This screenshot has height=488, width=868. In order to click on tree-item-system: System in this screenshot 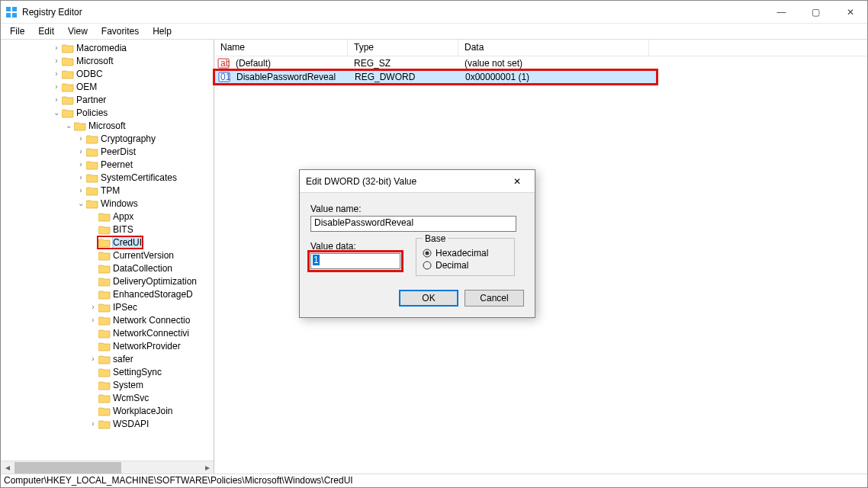, I will do `click(108, 384)`.